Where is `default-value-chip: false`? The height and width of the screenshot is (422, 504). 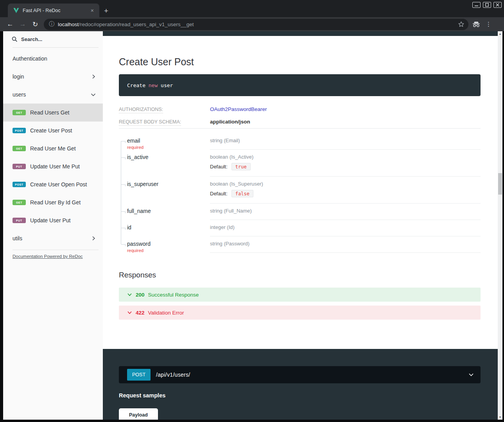 default-value-chip: false is located at coordinates (242, 194).